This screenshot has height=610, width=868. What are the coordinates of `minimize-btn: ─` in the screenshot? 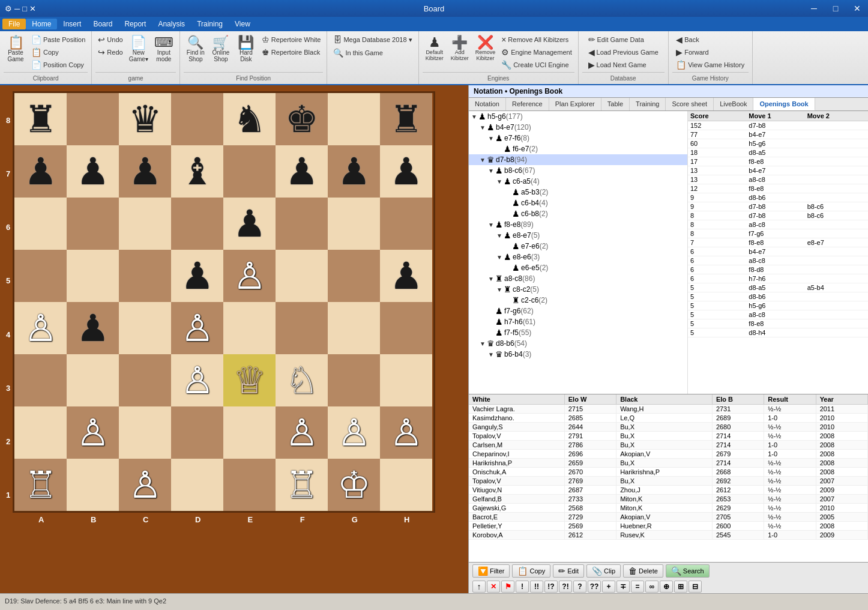 It's located at (814, 8).